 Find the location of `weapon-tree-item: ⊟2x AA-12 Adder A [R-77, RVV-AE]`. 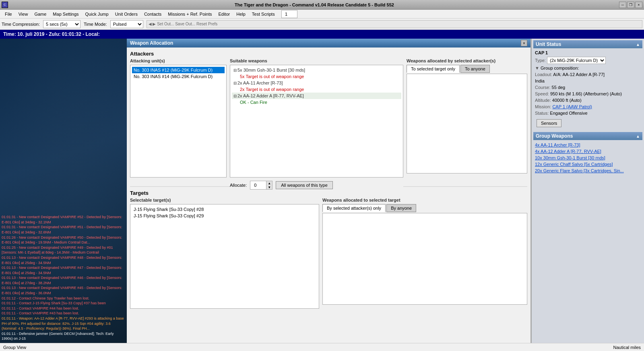

weapon-tree-item: ⊟2x AA-12 Adder A [R-77, RVV-AE] is located at coordinates (316, 96).